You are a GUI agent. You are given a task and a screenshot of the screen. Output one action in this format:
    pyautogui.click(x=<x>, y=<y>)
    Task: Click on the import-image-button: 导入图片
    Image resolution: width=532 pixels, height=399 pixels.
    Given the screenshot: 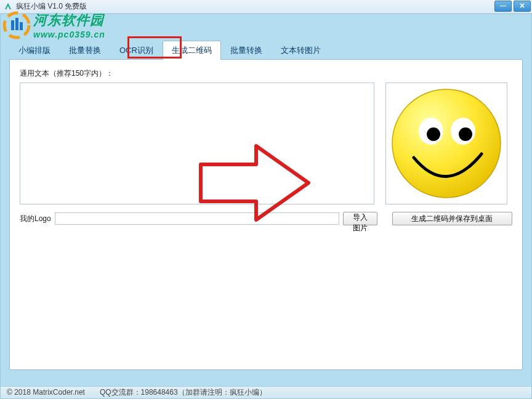 What is the action you would take?
    pyautogui.click(x=360, y=219)
    